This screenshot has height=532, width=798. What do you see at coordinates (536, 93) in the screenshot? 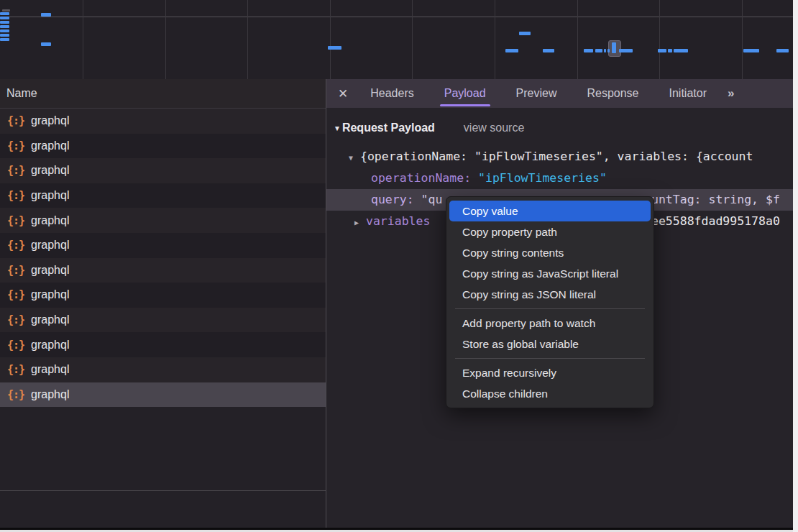
I see `tab-preview: Preview` at bounding box center [536, 93].